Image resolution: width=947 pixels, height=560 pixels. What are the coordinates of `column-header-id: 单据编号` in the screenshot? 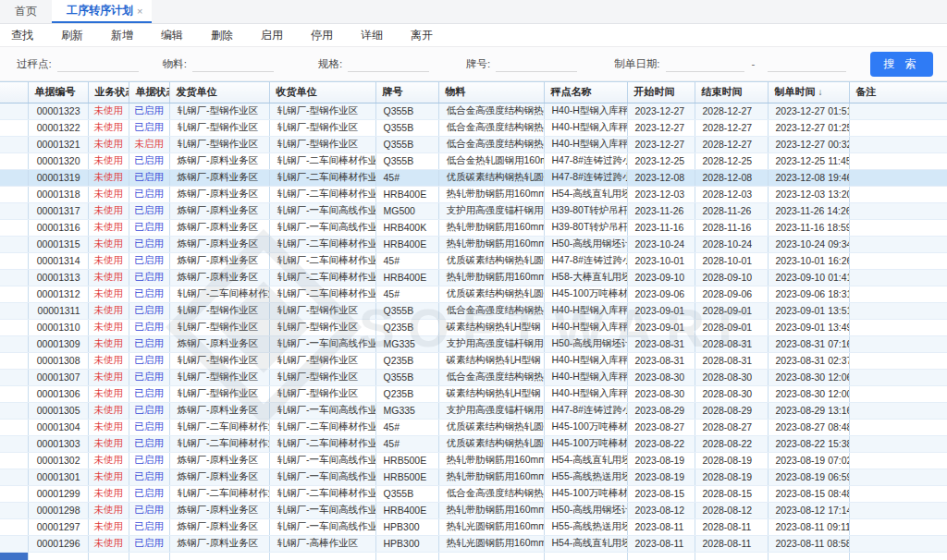 It's located at (57, 92).